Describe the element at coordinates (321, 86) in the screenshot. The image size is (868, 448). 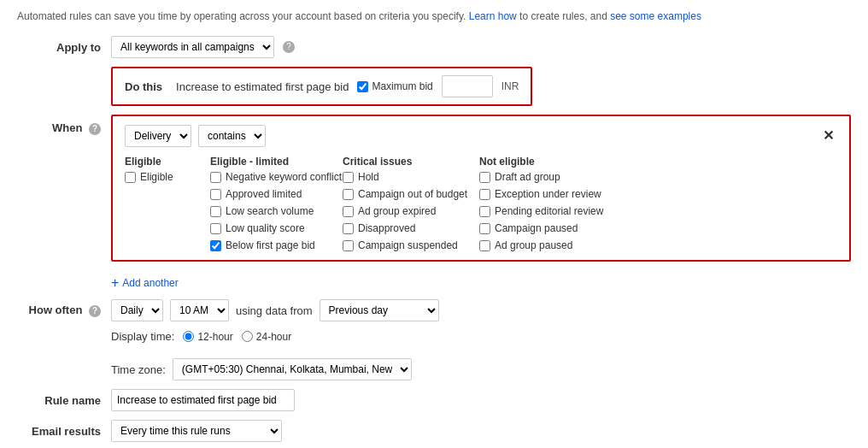
I see `do-this-box: Do this Increase to estimated first page…` at that location.